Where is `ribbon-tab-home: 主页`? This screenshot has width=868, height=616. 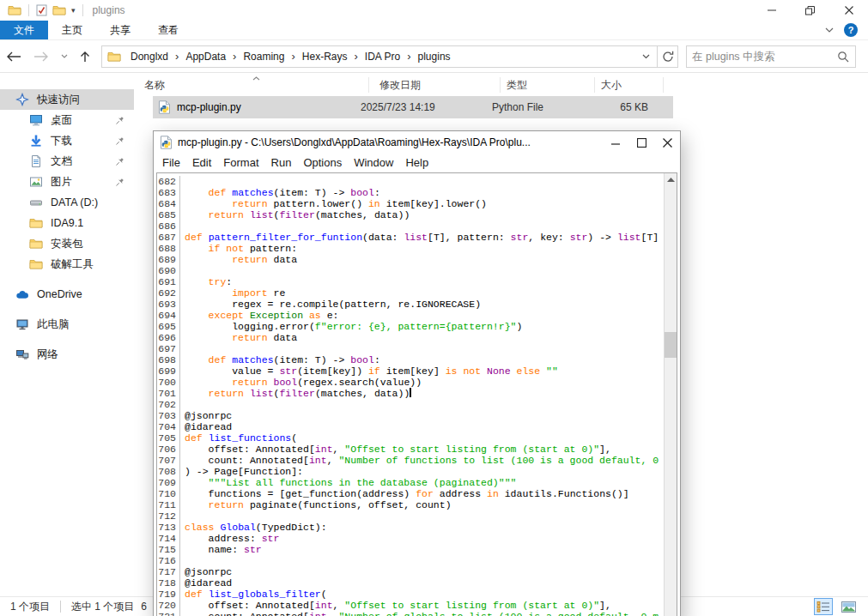
ribbon-tab-home: 主页 is located at coordinates (72, 30).